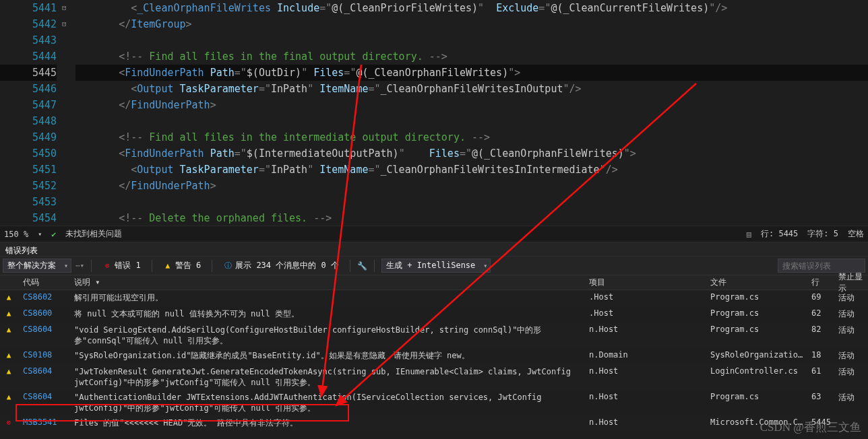 This screenshot has width=868, height=439. I want to click on caret-col: 字符: 5, so click(823, 234).